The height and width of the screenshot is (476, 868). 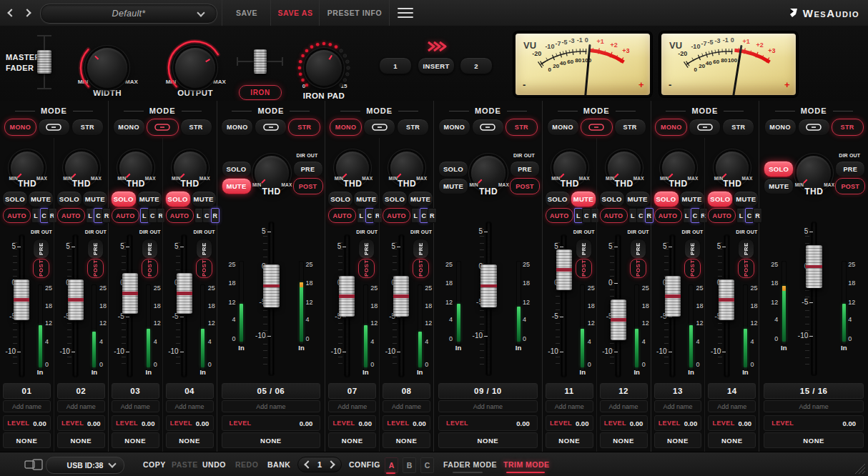 I want to click on channel-number: 09 / 10, so click(x=488, y=391).